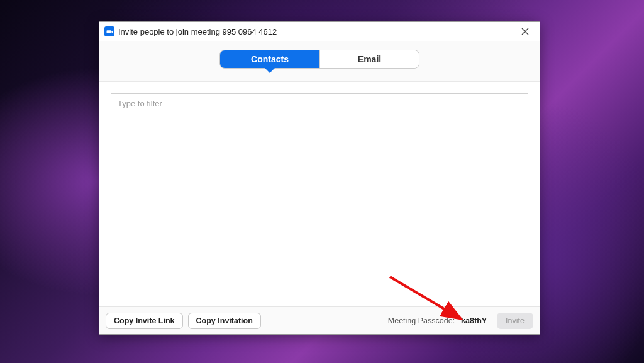  I want to click on tab-contacts: Contacts, so click(270, 59).